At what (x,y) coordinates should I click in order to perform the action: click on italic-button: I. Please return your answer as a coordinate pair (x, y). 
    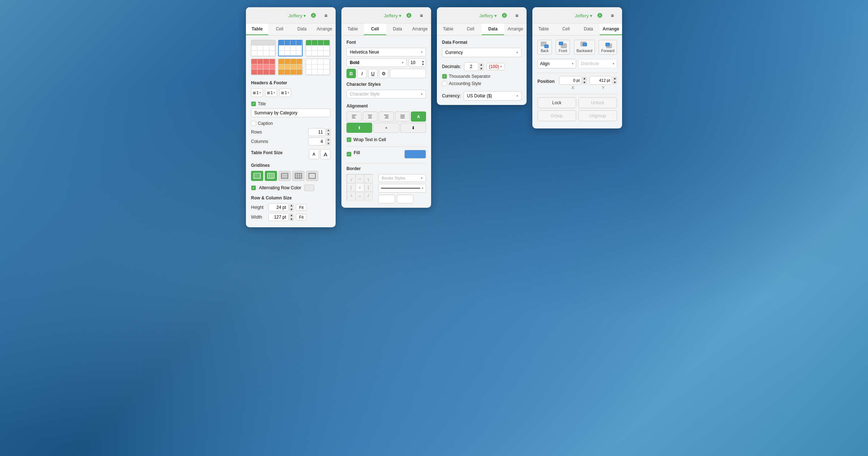
    Looking at the image, I should click on (362, 73).